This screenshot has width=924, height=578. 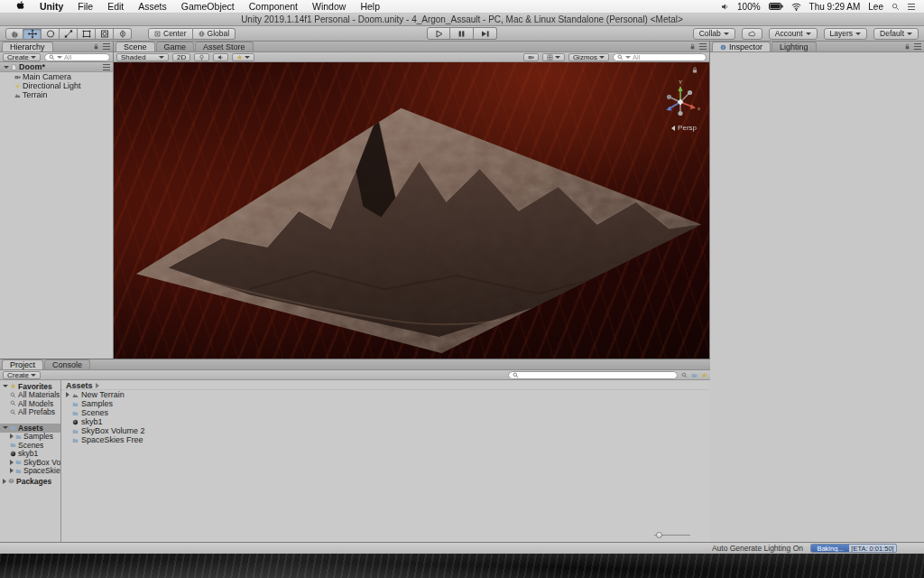 I want to click on layers-dropdown: Layers, so click(x=846, y=34).